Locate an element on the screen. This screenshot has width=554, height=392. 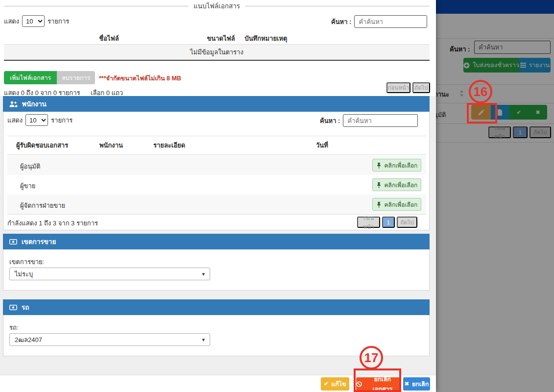
employee-row-role: ผู้จัดการฝ่ายขาย is located at coordinates (43, 206).